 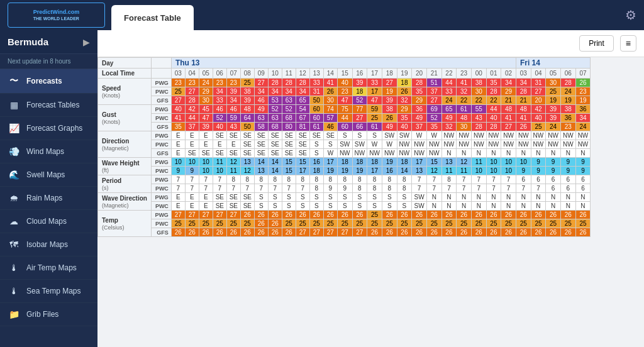 I want to click on cell: 14, so click(x=275, y=171).